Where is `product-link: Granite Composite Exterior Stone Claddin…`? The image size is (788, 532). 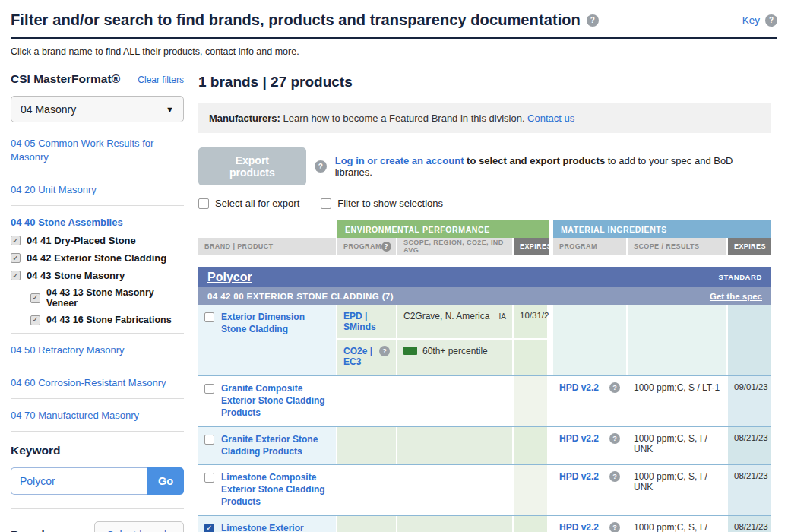
product-link: Granite Composite Exterior Stone Claddin… is located at coordinates (275, 401).